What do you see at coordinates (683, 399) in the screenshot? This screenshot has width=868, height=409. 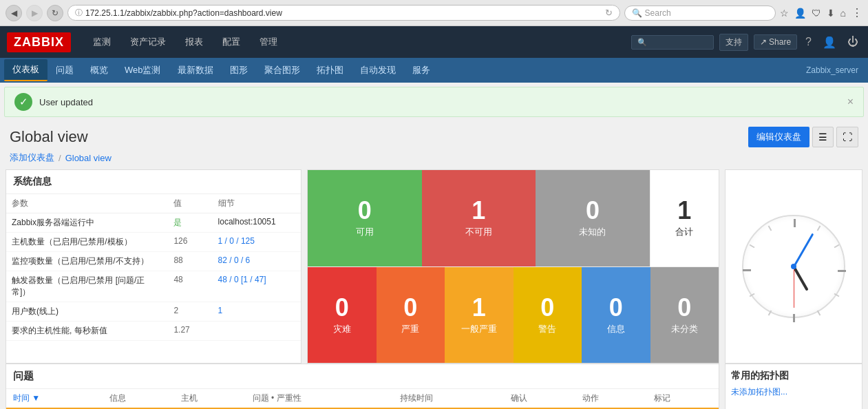 I see `problem-col-header: 标记` at bounding box center [683, 399].